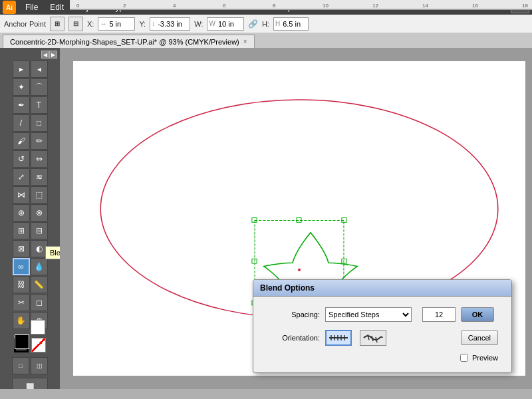 This screenshot has height=399, width=532. Describe the element at coordinates (525, 5) in the screenshot. I see `svg-text: 18` at that location.